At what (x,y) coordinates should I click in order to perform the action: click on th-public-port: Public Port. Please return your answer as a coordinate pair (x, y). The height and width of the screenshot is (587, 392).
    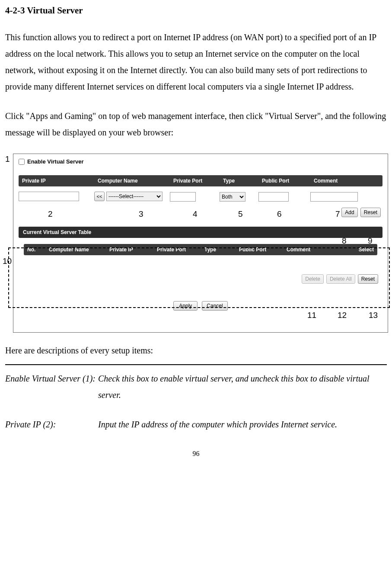
    Looking at the image, I should click on (259, 250).